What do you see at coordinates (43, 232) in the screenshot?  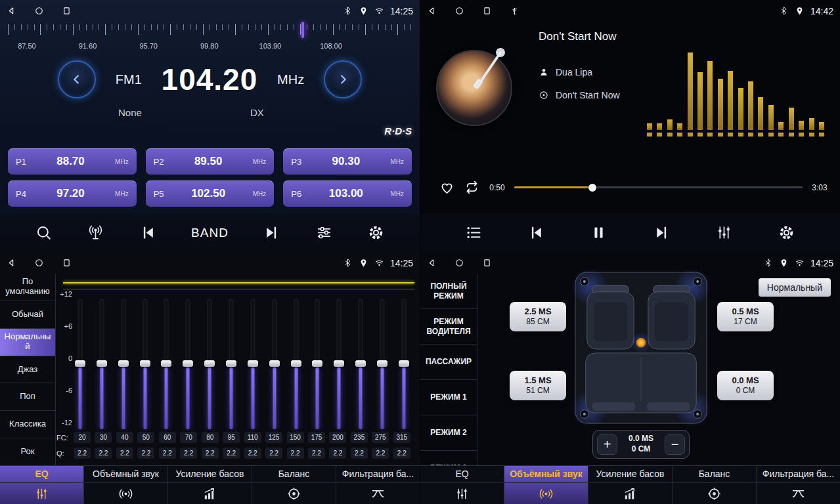 I see `search-button` at bounding box center [43, 232].